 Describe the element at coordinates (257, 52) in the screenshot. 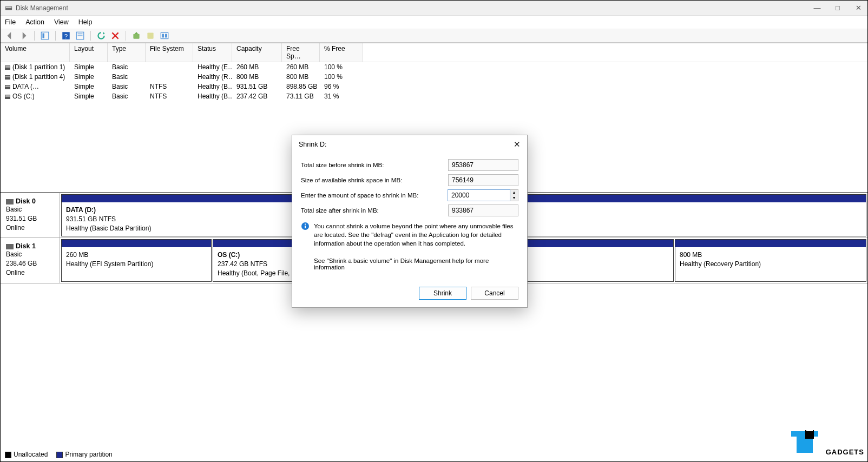

I see `col-capacity: Capacity` at that location.